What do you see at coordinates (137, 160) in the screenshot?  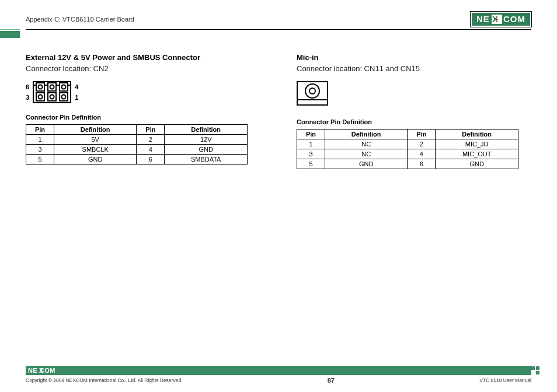 I see `table-row: 5 GND 6 SMBDATA` at bounding box center [137, 160].